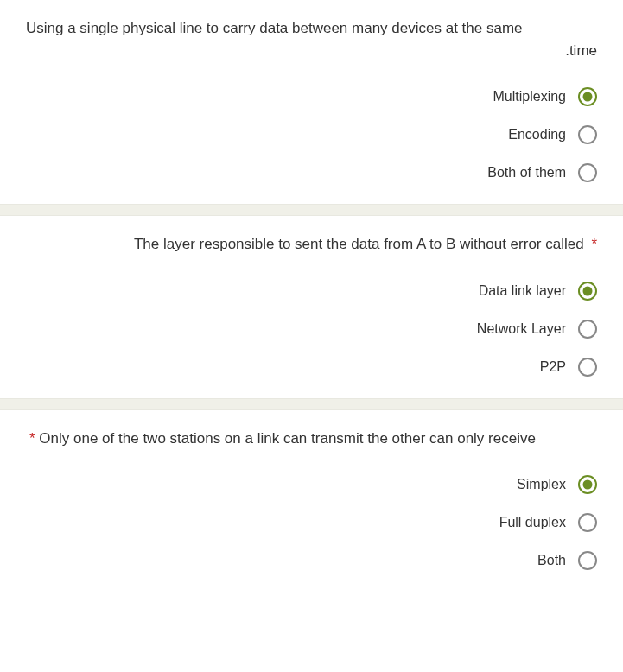 This screenshot has width=623, height=672. What do you see at coordinates (359, 244) in the screenshot?
I see `question-body: The layer responsible to sent the data f…` at bounding box center [359, 244].